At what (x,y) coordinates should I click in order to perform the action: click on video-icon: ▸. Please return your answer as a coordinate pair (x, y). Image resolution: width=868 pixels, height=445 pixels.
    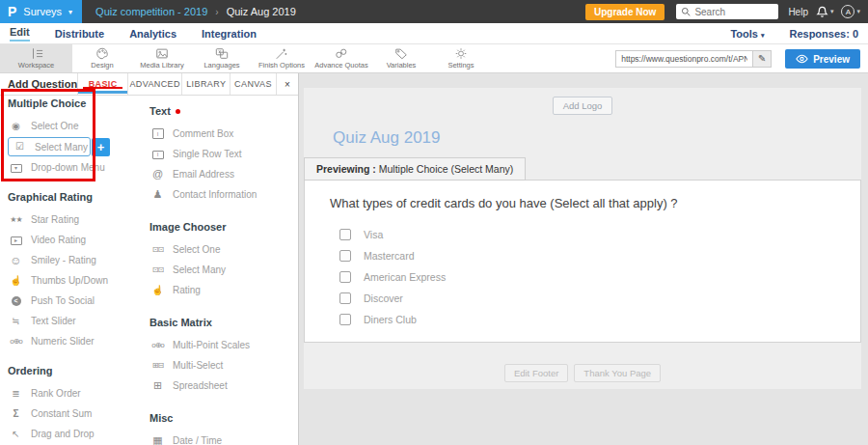
    Looking at the image, I should click on (15, 239).